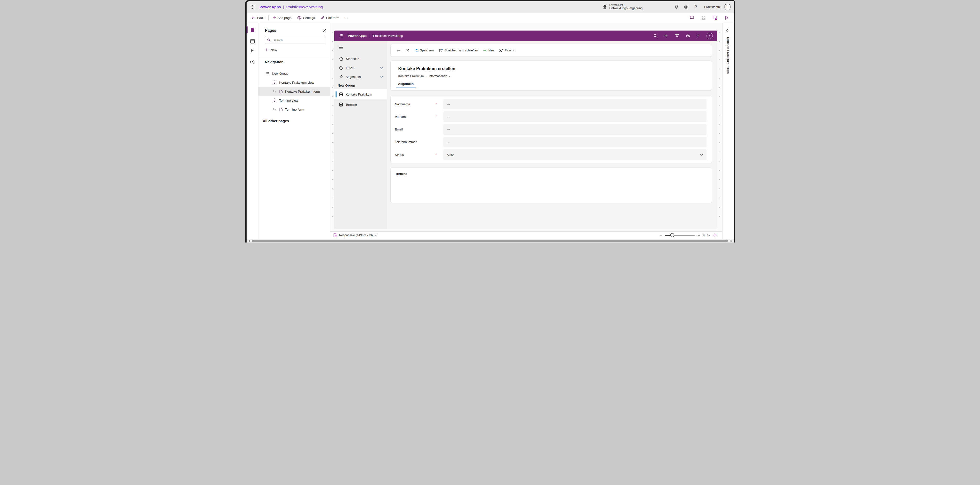  Describe the element at coordinates (552, 135) in the screenshot. I see `app-content: Speichern Speichern und schließen Neu` at that location.